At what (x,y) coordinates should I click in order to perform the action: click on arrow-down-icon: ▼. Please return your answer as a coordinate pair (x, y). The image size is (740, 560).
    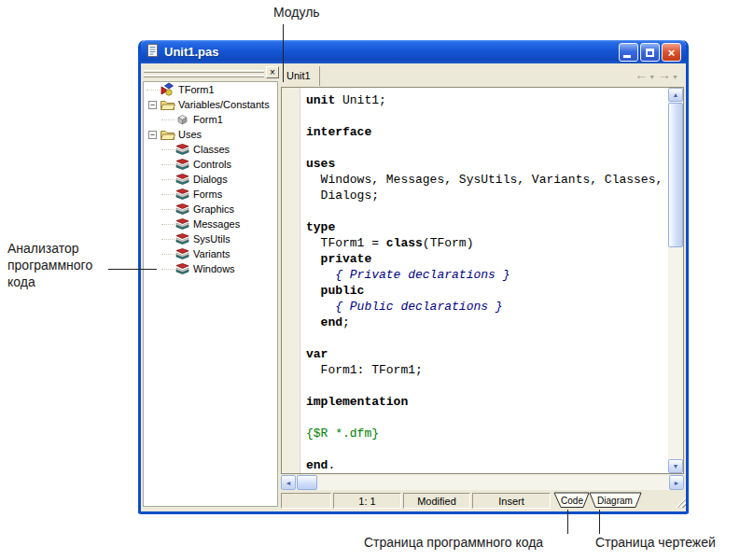
    Looking at the image, I should click on (676, 467).